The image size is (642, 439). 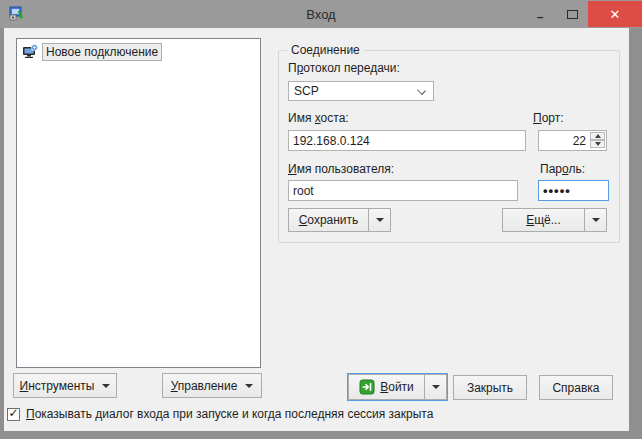 What do you see at coordinates (14, 414) in the screenshot?
I see `show-login-dialog-checkbox: ✓` at bounding box center [14, 414].